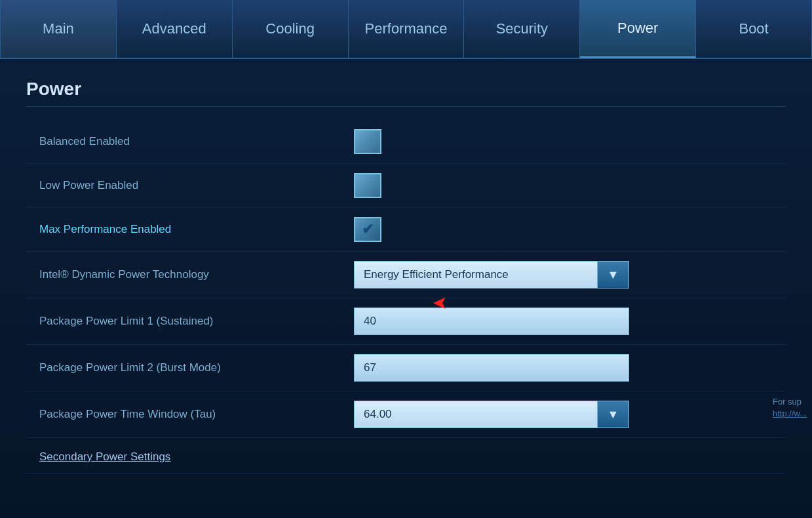 The width and height of the screenshot is (812, 518). What do you see at coordinates (197, 414) in the screenshot?
I see `tau-label: Package Power Time Window (Tau)` at bounding box center [197, 414].